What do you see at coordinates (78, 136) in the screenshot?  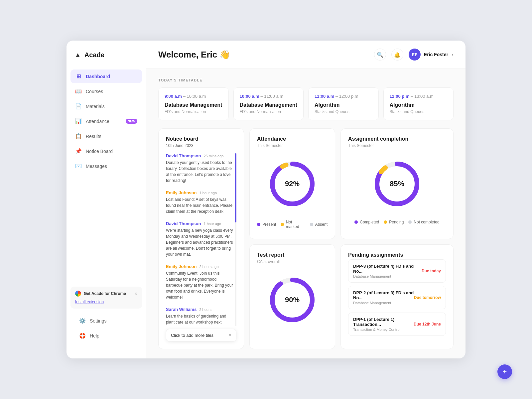 I see `results-icon: 📋` at bounding box center [78, 136].